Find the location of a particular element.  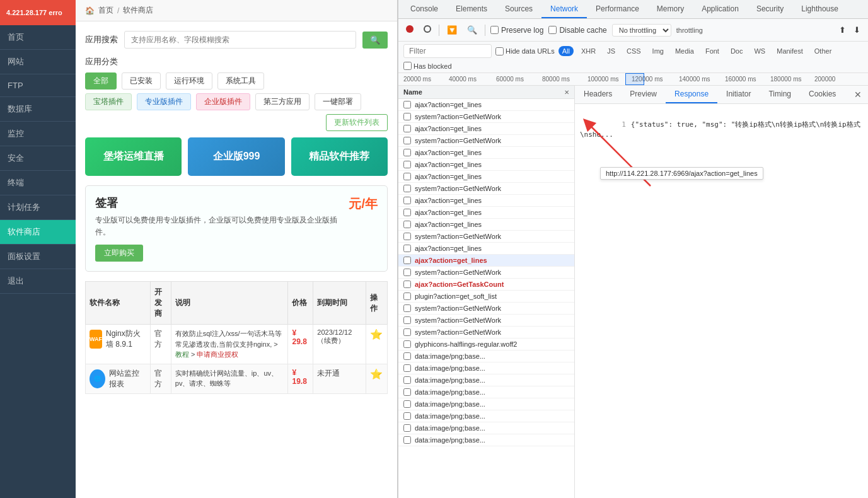

request-row: glyphicons-halflings-regular.woff2 is located at coordinates (487, 344).